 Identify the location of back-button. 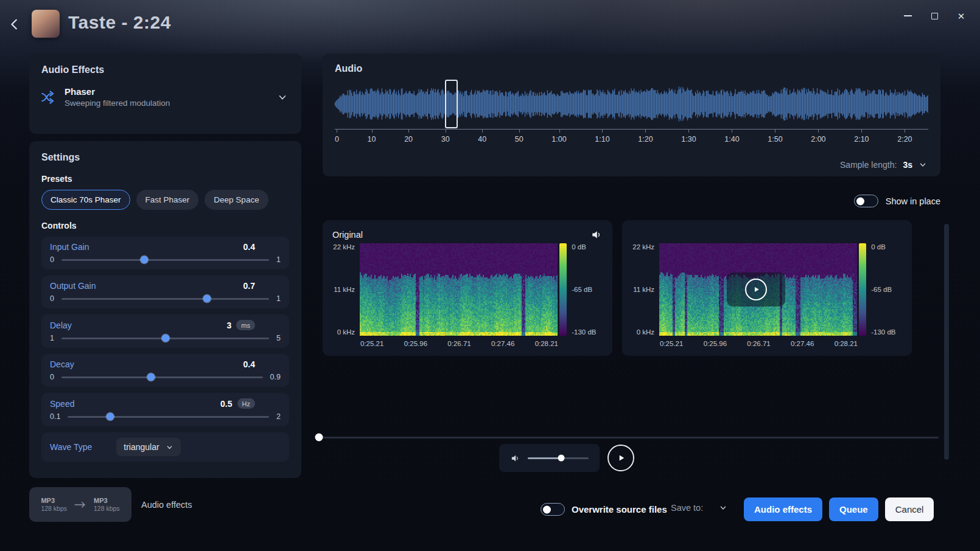
(15, 24).